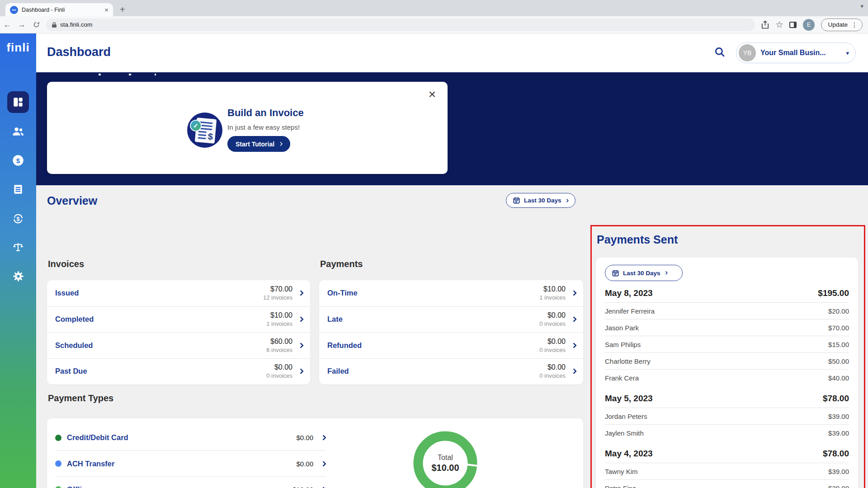 The image size is (868, 488). I want to click on back-icon: ←, so click(7, 25).